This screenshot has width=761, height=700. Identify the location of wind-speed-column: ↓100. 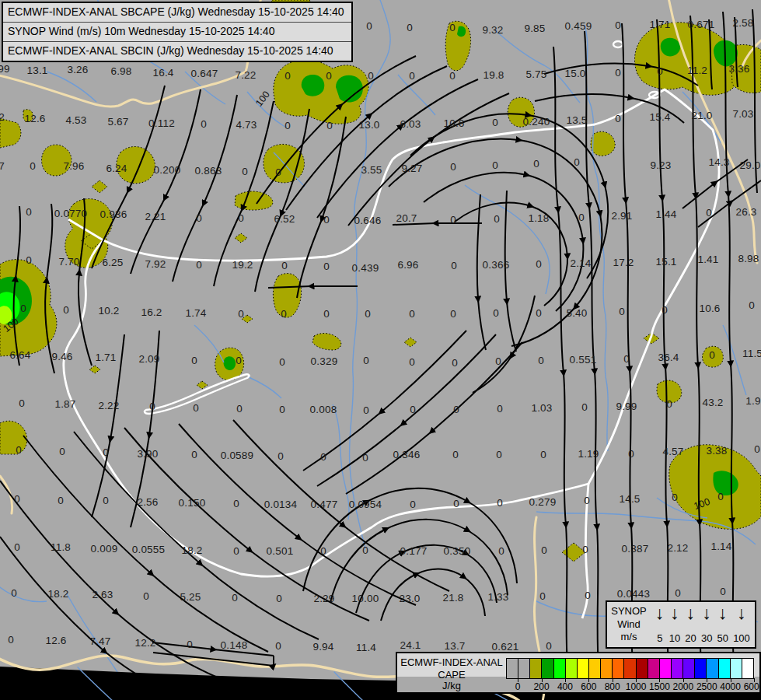
(742, 625).